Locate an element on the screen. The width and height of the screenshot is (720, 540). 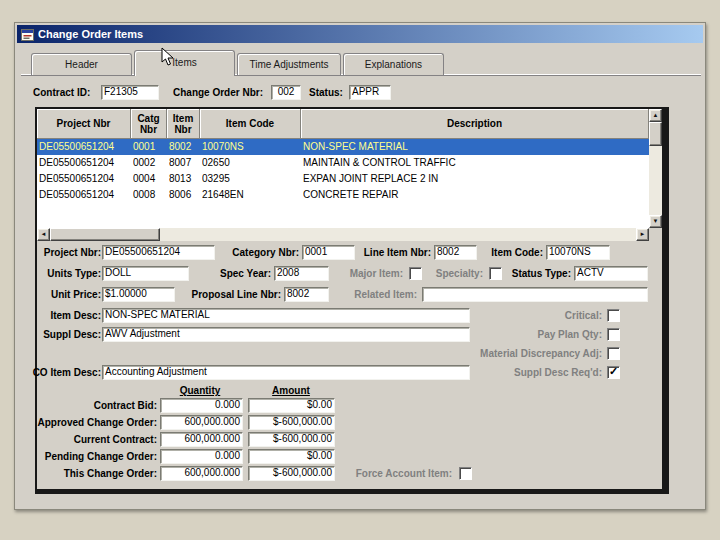
approved-change-order-label: Approved Change Order: is located at coordinates (90, 422).